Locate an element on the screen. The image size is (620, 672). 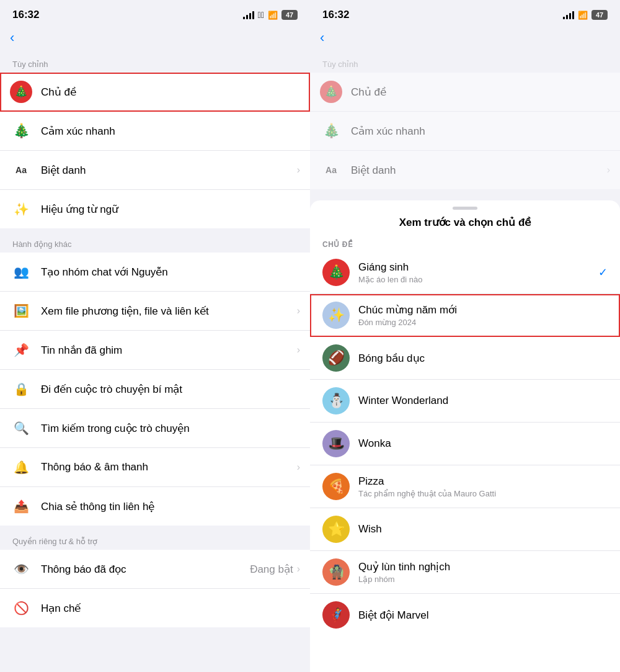
read-receipt-icon-left: 👁️ is located at coordinates (21, 569).